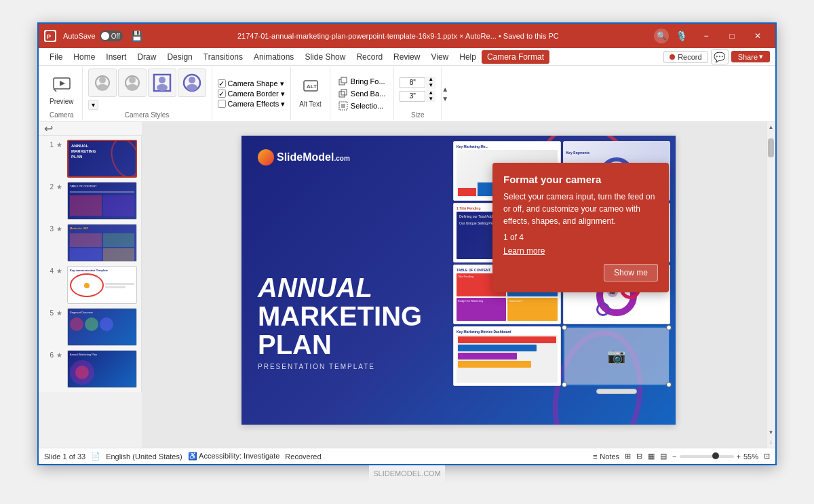  Describe the element at coordinates (325, 57) in the screenshot. I see `menu-slideshow: Slide Show` at that location.